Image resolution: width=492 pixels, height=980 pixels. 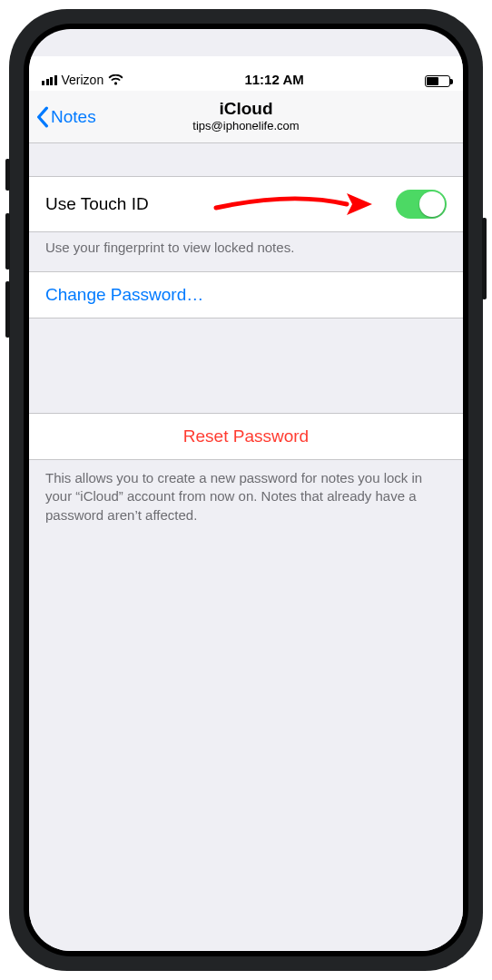 What do you see at coordinates (7, 174) in the screenshot?
I see `mute-switch` at bounding box center [7, 174].